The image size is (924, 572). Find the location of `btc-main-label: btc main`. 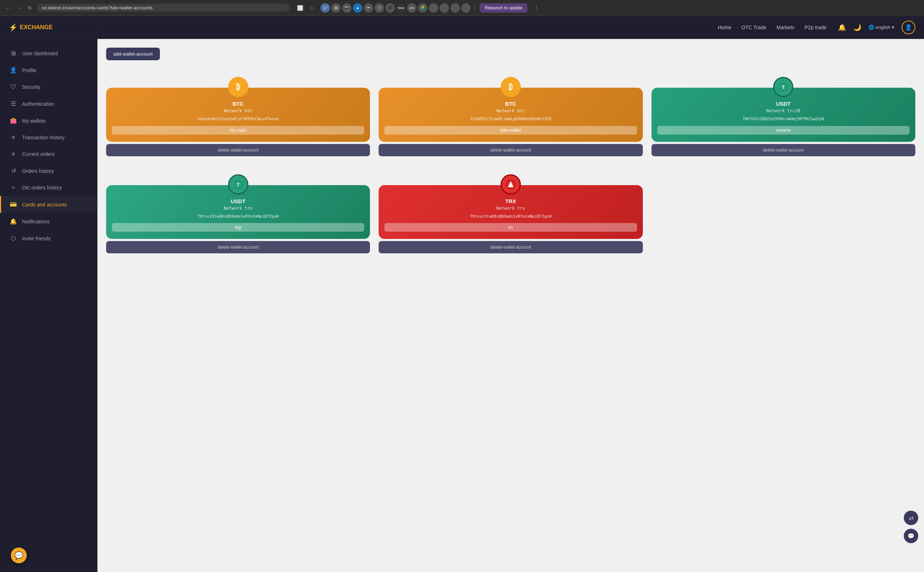

btc-main-label: btc main is located at coordinates (238, 130).